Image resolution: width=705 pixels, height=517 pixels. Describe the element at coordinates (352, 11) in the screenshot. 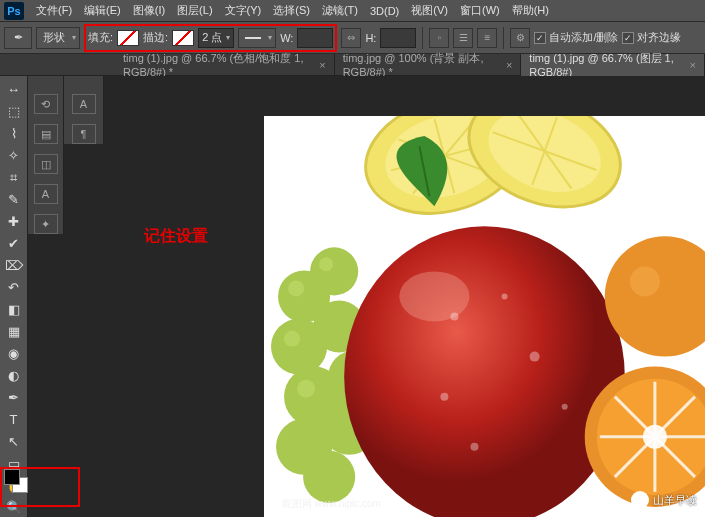

I see `menubar: Ps 文件(F) 编辑(E) 图像(I) 图层(L) 文字(Y) 选择(S) 滤…` at that location.